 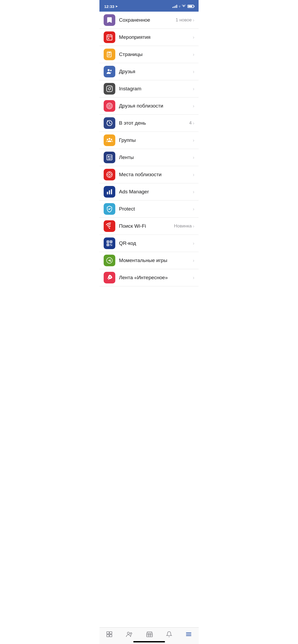 I want to click on list-item: QR-код ›, so click(x=149, y=244).